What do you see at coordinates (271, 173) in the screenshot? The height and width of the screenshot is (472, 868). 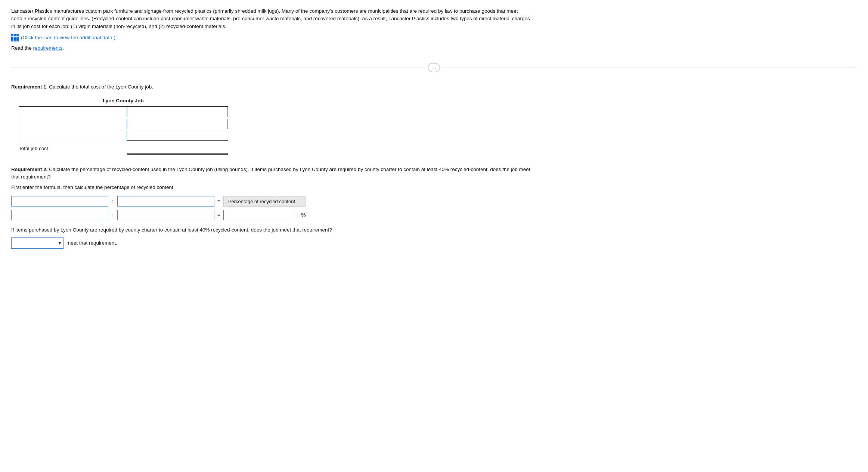 I see `req2-text: Calculate the percentage of recycled-con…` at bounding box center [271, 173].